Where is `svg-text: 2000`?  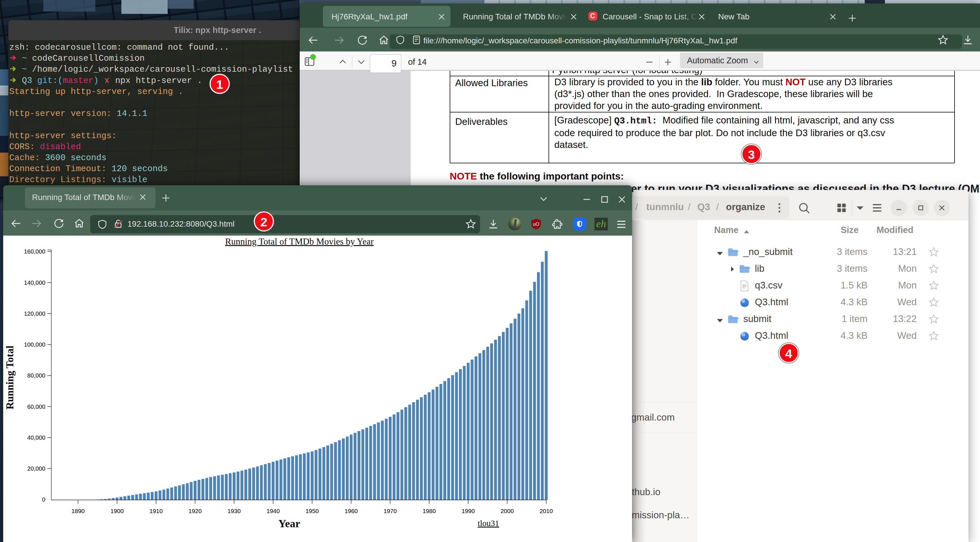
svg-text: 2000 is located at coordinates (508, 511).